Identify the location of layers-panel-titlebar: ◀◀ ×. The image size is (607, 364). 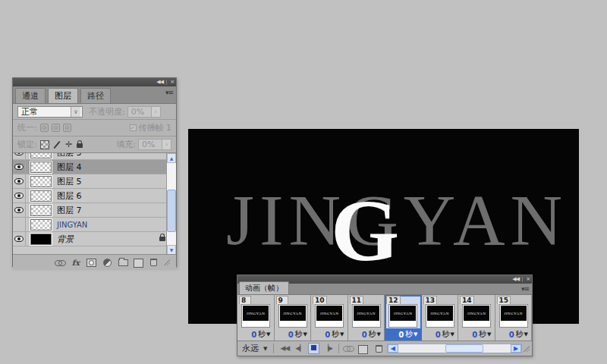
(94, 82).